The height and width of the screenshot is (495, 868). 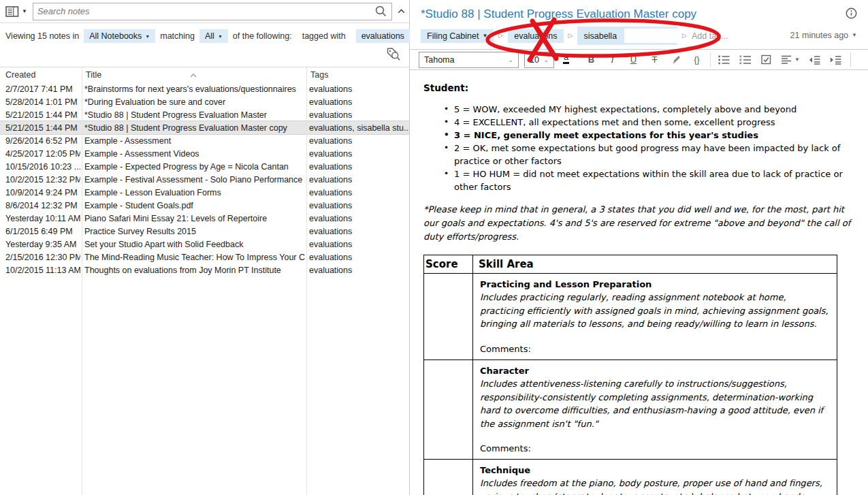 I want to click on filter-prefix-label: Viewing 15 notes in, so click(x=42, y=36).